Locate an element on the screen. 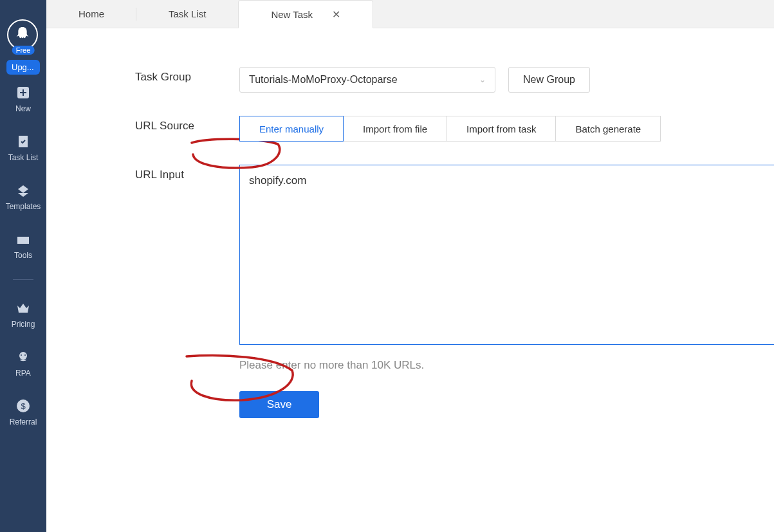  task-group-label: Task Group is located at coordinates (187, 75).